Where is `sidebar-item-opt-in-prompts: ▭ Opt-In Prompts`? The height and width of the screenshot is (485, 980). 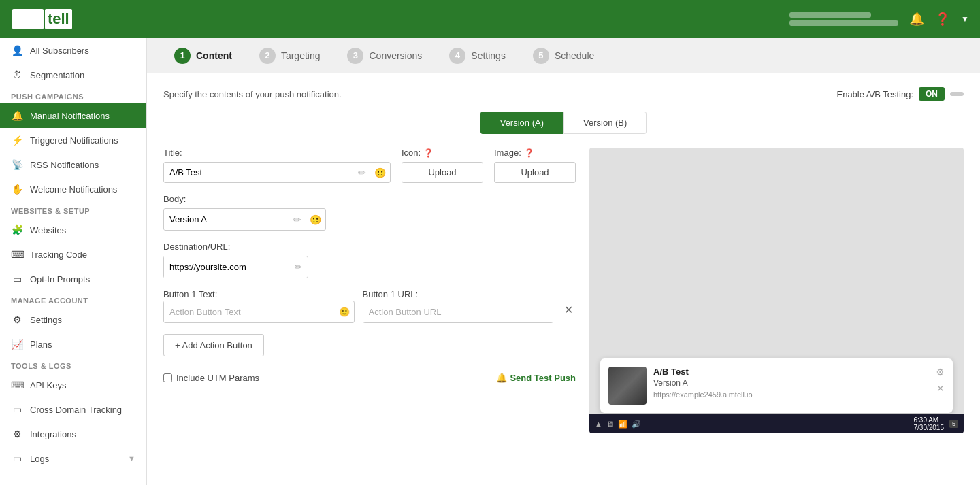
sidebar-item-opt-in-prompts: ▭ Opt-In Prompts is located at coordinates (74, 279).